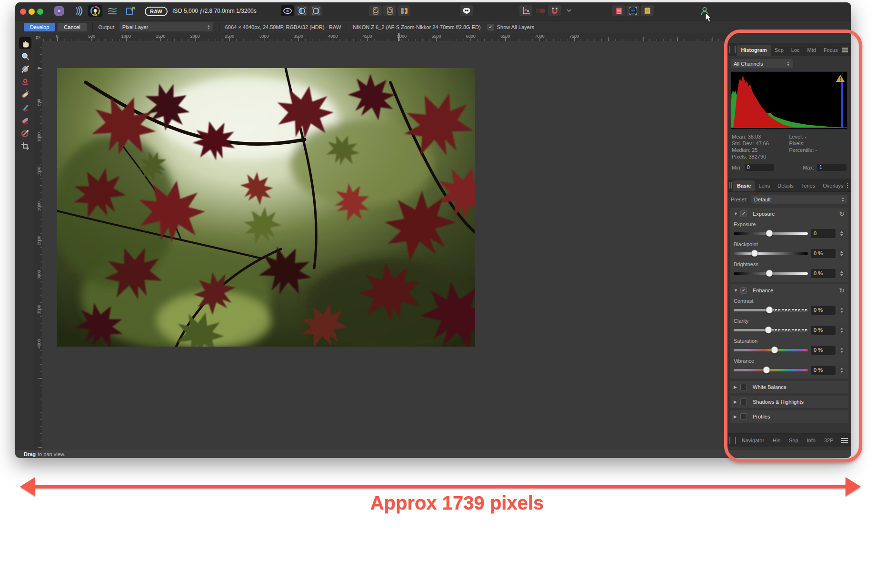 The height and width of the screenshot is (588, 886). What do you see at coordinates (823, 370) in the screenshot?
I see `vibrance-value: 0 %` at bounding box center [823, 370].